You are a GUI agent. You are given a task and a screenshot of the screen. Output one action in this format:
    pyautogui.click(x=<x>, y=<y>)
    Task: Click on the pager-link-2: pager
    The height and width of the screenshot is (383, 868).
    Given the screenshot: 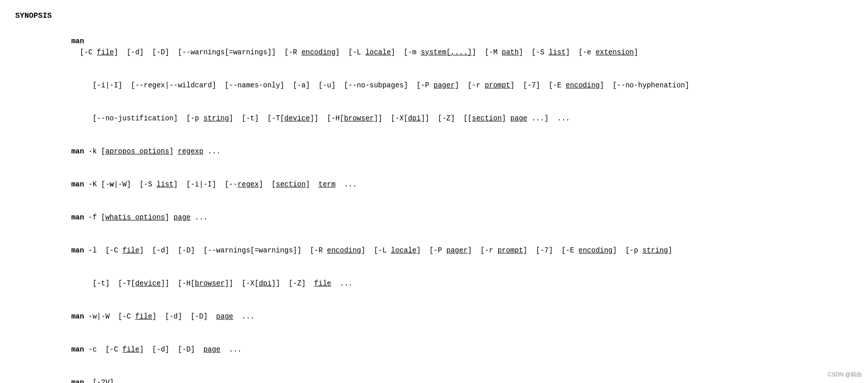 What is the action you would take?
    pyautogui.click(x=457, y=250)
    